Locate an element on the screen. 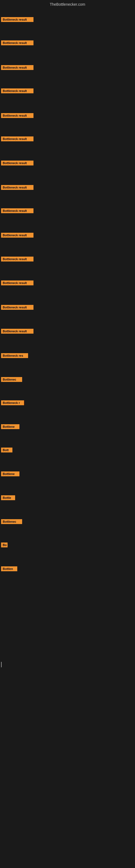 This screenshot has height=868, width=135. list-item: Bott is located at coordinates (68, 451).